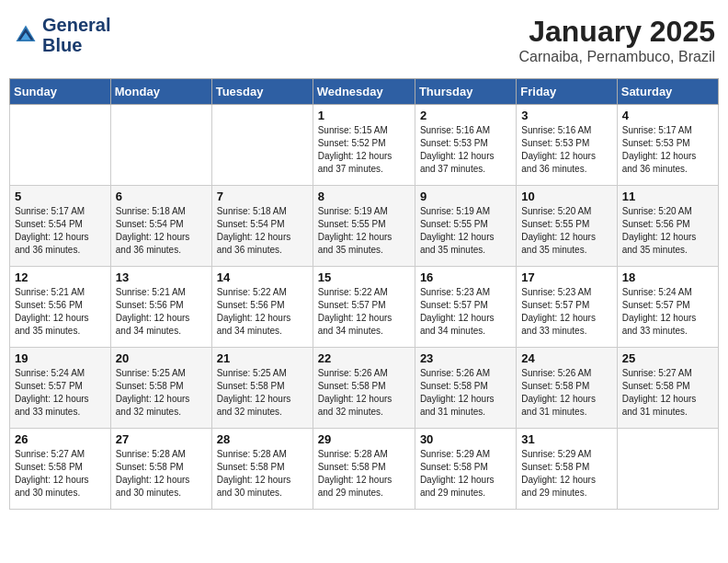 The image size is (728, 563). I want to click on day-number: 5, so click(61, 197).